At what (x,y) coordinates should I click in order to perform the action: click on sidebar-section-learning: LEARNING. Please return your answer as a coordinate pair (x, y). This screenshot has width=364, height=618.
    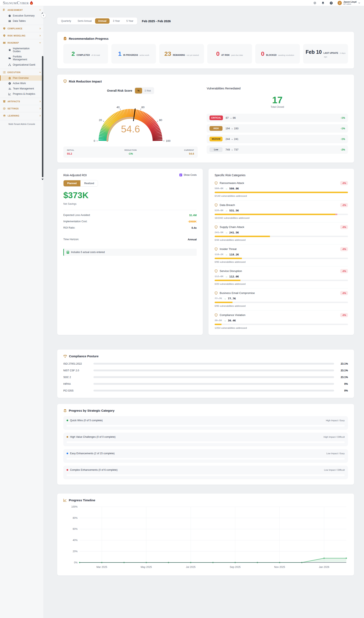
    Looking at the image, I should click on (22, 116).